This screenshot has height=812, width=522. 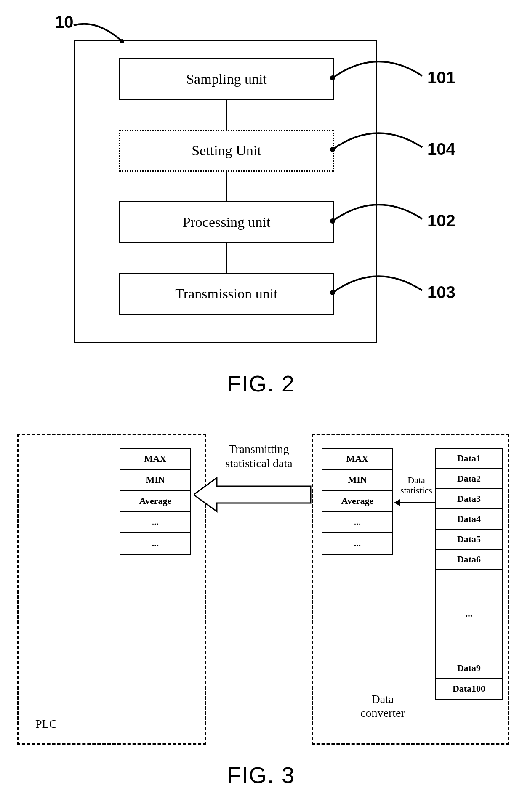 What do you see at coordinates (261, 383) in the screenshot?
I see `fig2-caption: FIG. 2` at bounding box center [261, 383].